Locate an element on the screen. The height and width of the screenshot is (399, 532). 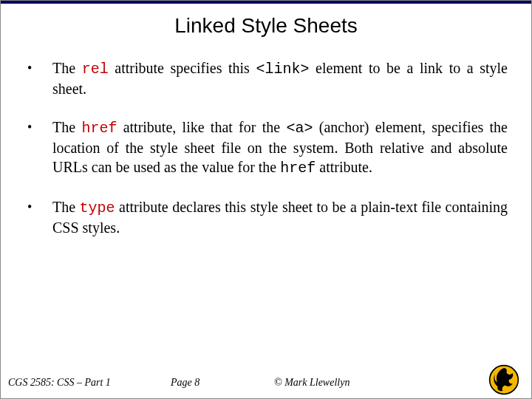
text-run: attribute, like that for the is located at coordinates (201, 127).